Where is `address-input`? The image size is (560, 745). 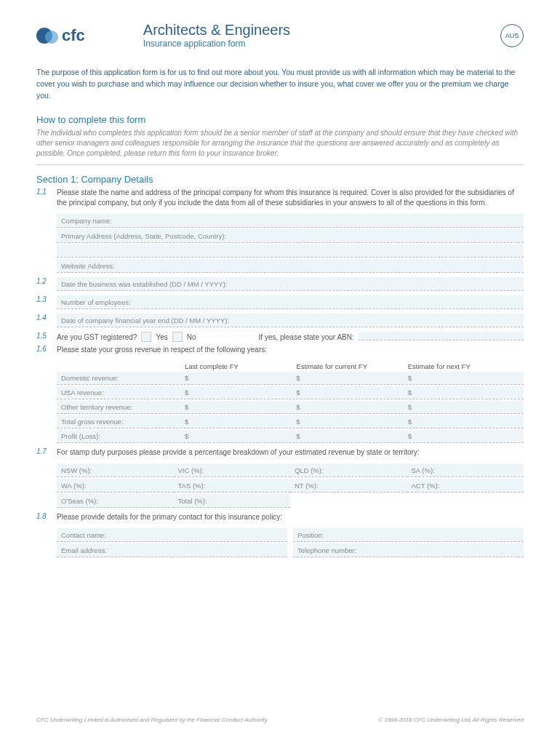
address-input is located at coordinates (372, 236).